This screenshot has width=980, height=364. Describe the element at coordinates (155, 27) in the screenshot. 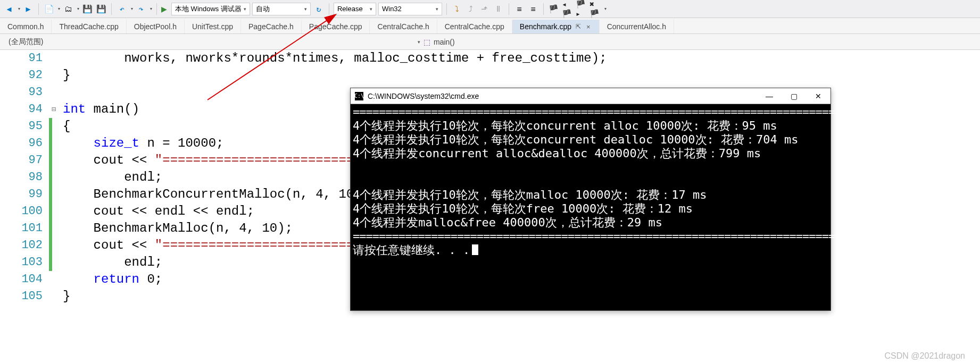

I see `tab-label: ObjectPool.h` at that location.